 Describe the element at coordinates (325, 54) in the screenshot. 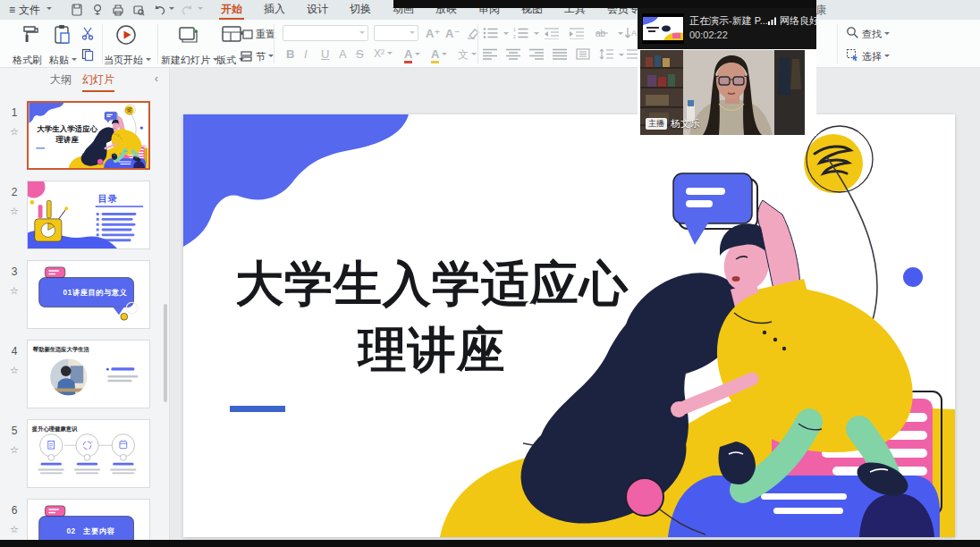

I see `underline-button: U` at that location.